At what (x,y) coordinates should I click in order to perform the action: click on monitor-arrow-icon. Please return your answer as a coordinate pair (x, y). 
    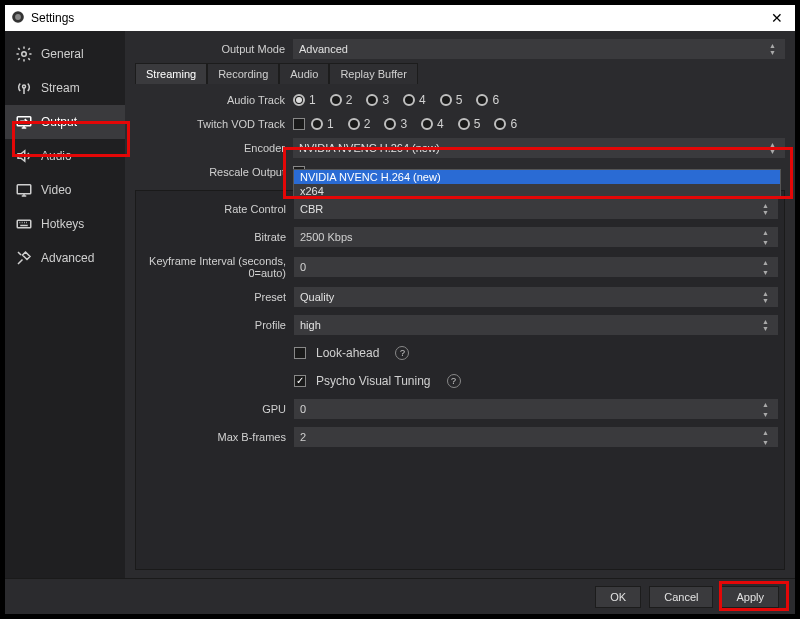
    Looking at the image, I should click on (24, 122).